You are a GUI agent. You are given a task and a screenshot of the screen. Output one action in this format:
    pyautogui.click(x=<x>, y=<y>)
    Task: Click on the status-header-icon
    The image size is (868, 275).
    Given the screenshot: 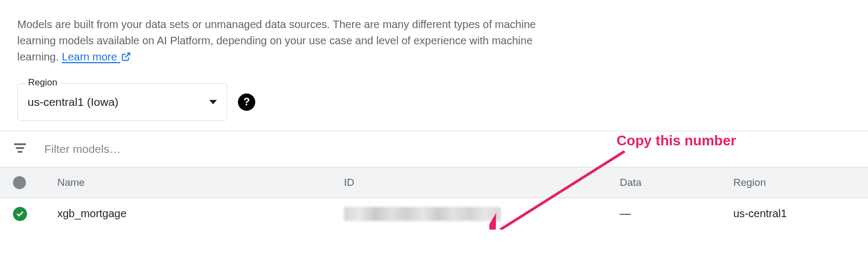 What is the action you would take?
    pyautogui.click(x=19, y=183)
    